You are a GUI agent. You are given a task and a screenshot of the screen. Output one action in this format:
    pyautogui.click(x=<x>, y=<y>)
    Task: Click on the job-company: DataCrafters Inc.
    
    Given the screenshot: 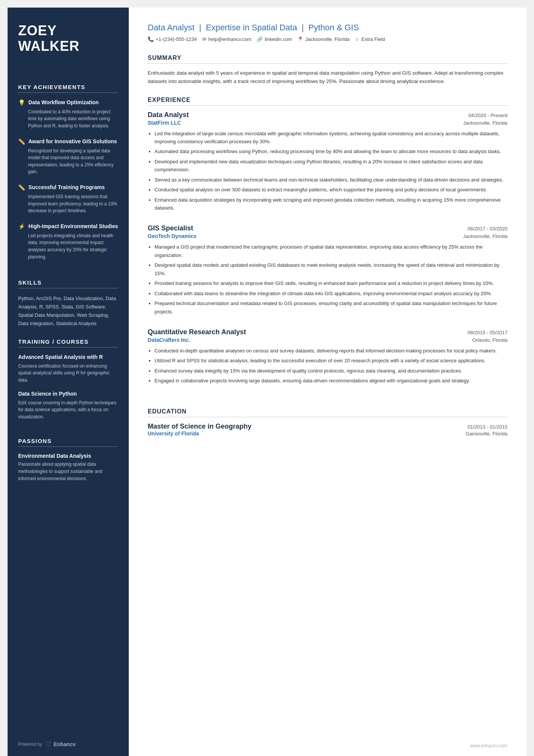 What is the action you would take?
    pyautogui.click(x=169, y=340)
    